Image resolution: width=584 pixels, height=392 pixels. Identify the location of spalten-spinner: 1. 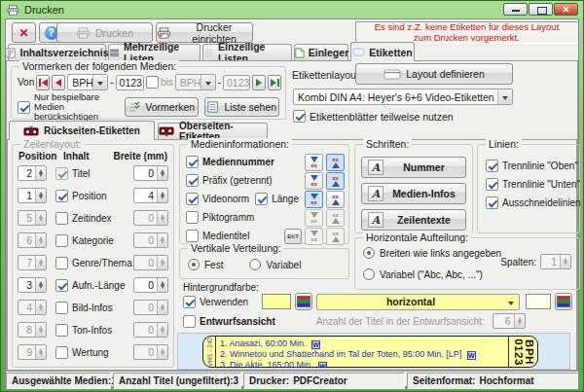
(556, 262).